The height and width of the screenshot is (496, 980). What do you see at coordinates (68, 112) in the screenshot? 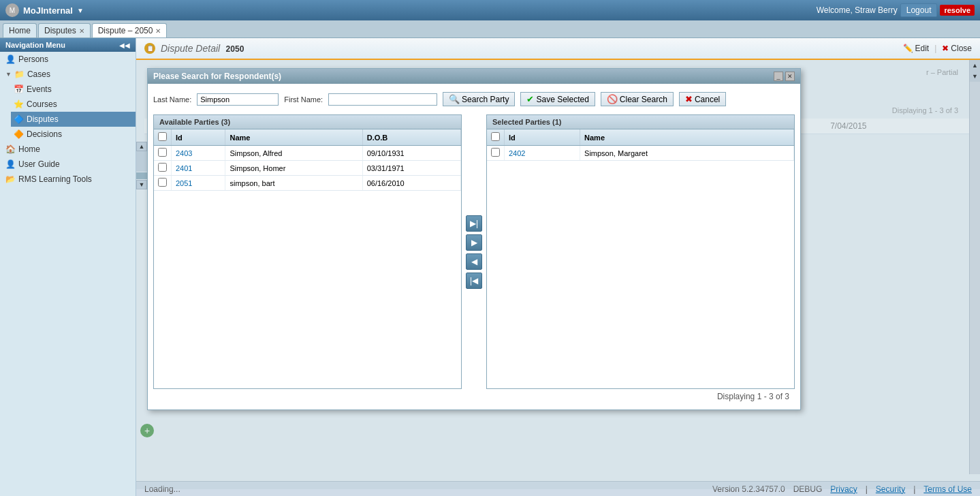
I see `sidebar-cases-group: 📅 Events ⭐ Courses 🔷 Disputes 🔶 Decision…` at bounding box center [68, 112].